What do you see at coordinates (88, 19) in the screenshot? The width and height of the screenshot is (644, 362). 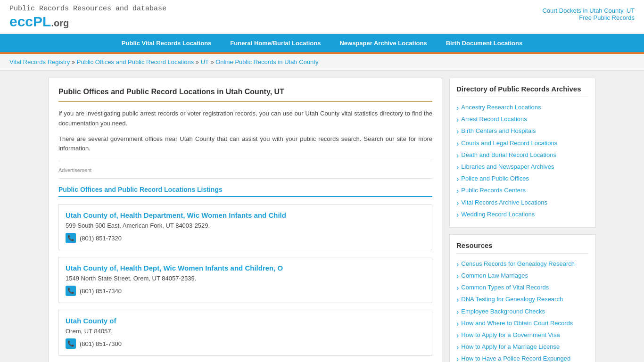 I see `logo-area: Public Records Resources and database ec…` at bounding box center [88, 19].